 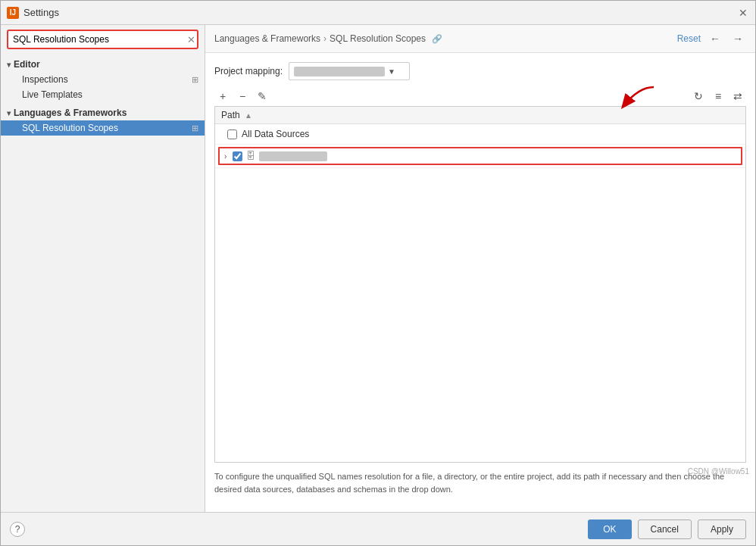 What do you see at coordinates (103, 39) in the screenshot?
I see `search-box: ✕` at bounding box center [103, 39].